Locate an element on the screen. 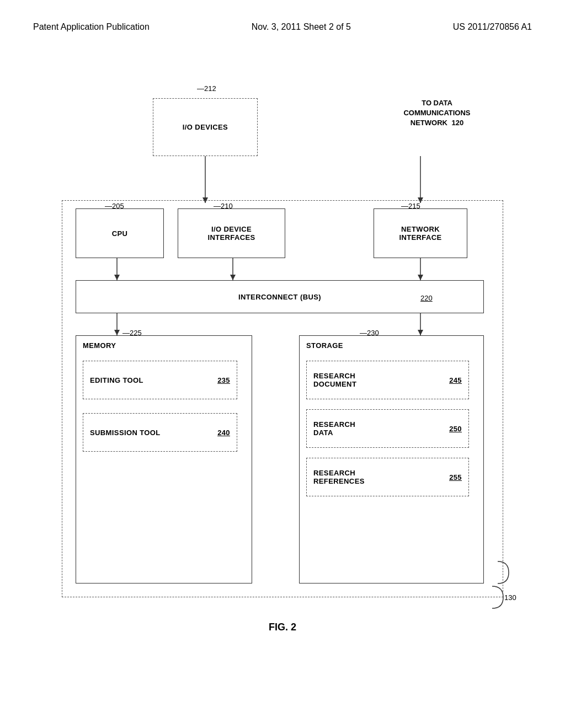  research-document-box: RESEARCHDOCUMENT 245 is located at coordinates (387, 380).